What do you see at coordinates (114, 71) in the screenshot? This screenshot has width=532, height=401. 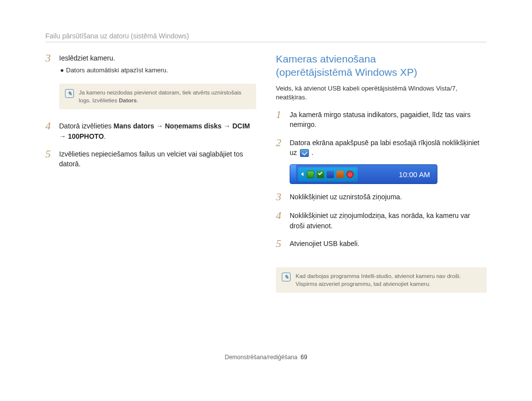 I see `bullet-item: ● Dators automātiski atpazīst kameru.` at bounding box center [114, 71].